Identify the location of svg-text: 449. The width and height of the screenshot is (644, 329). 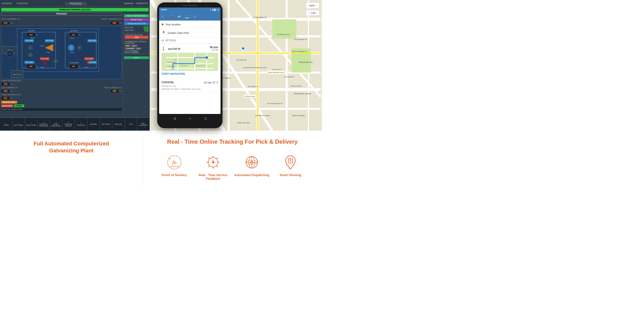
(31, 35).